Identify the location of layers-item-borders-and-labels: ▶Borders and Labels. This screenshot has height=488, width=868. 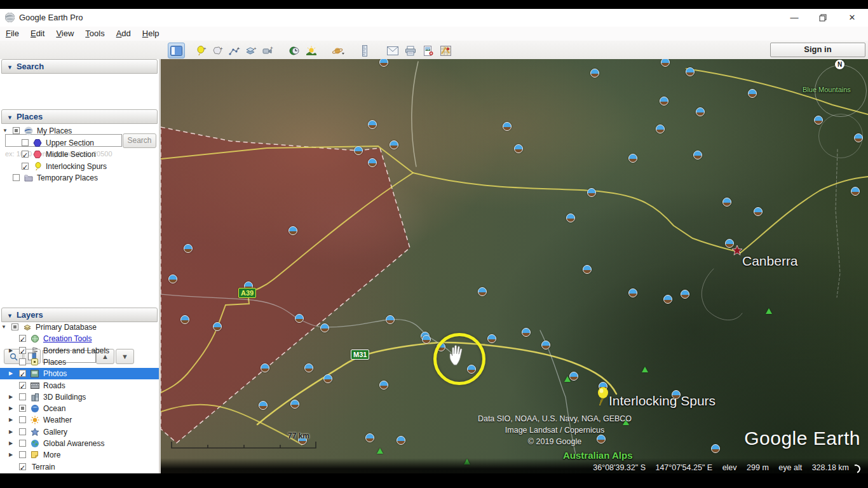
(79, 351).